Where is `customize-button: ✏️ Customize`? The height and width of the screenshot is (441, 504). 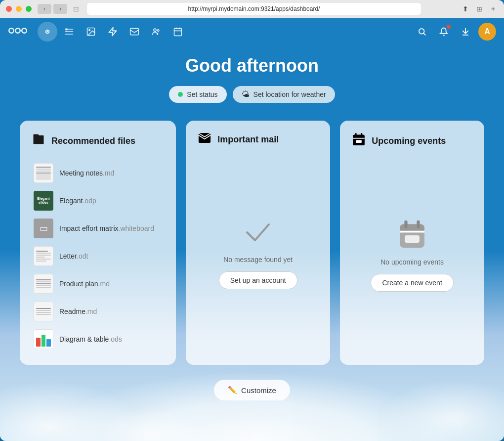
customize-button: ✏️ Customize is located at coordinates (252, 390).